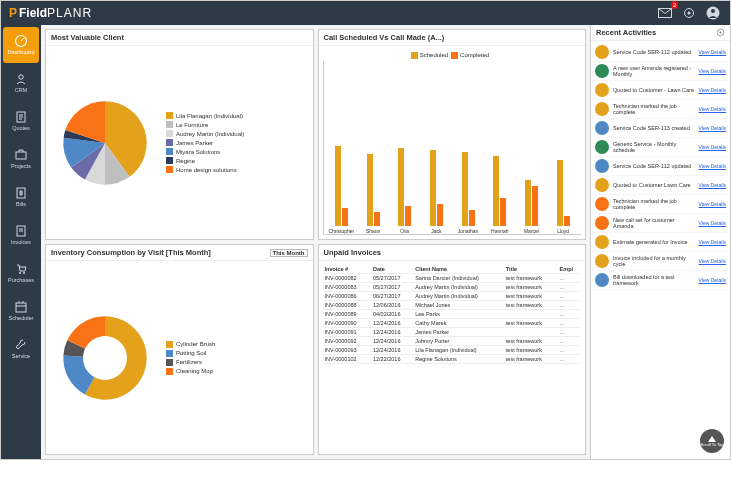  What do you see at coordinates (436, 180) in the screenshot?
I see `bar-group: Jack` at bounding box center [436, 180].